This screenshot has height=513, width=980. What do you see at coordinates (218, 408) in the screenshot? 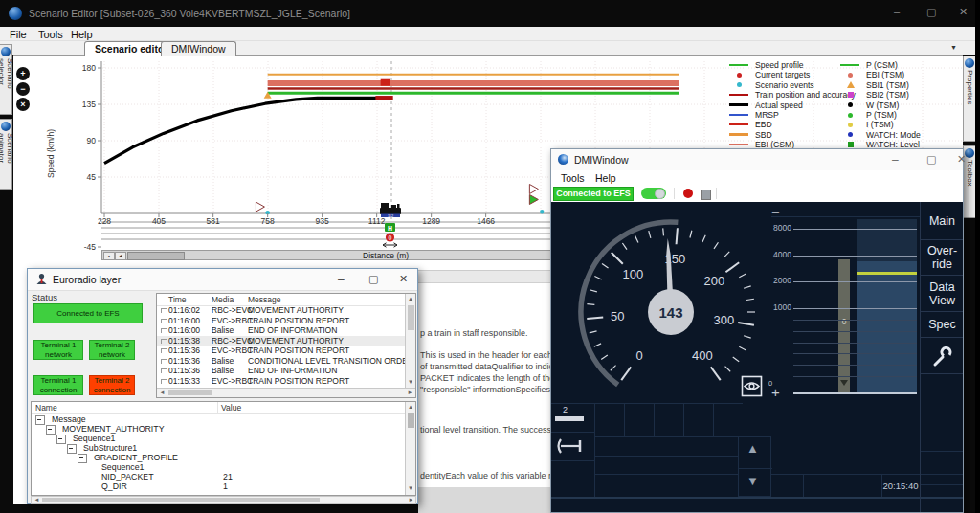
I see `column-divider` at bounding box center [218, 408].